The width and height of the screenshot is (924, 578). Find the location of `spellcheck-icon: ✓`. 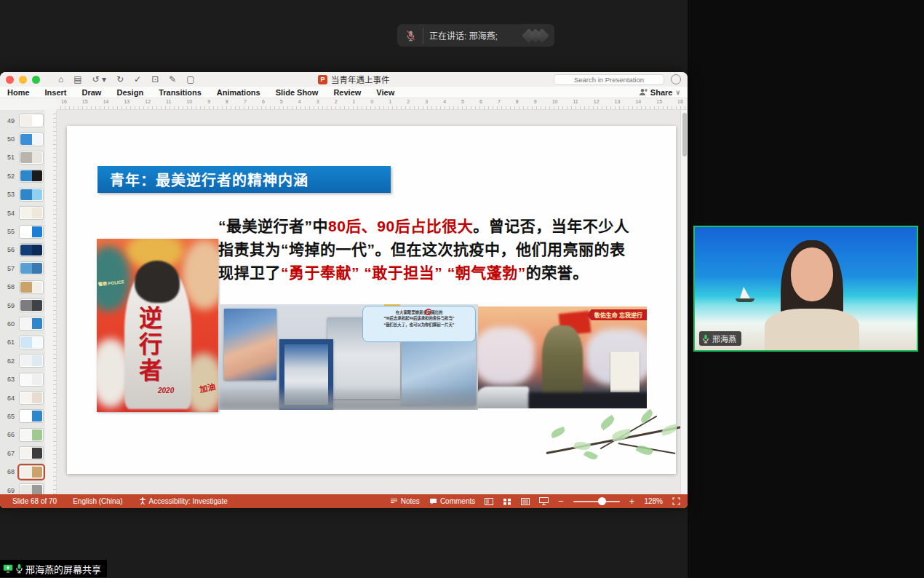

spellcheck-icon: ✓ is located at coordinates (138, 79).